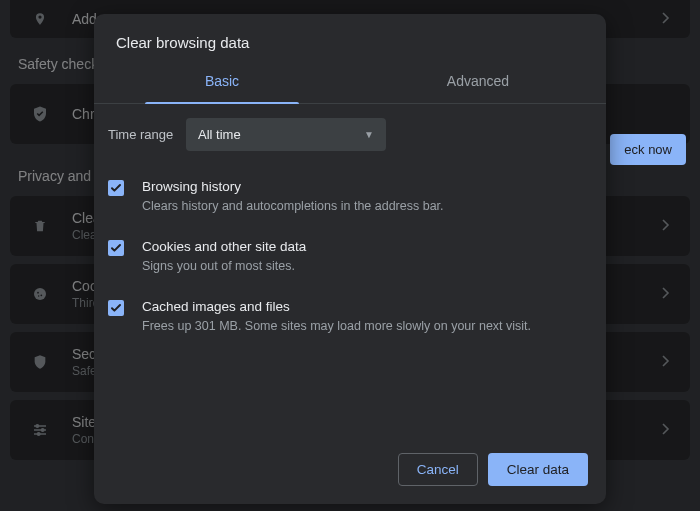 The width and height of the screenshot is (700, 511). What do you see at coordinates (147, 134) in the screenshot?
I see `time-range-label: Time range` at bounding box center [147, 134].